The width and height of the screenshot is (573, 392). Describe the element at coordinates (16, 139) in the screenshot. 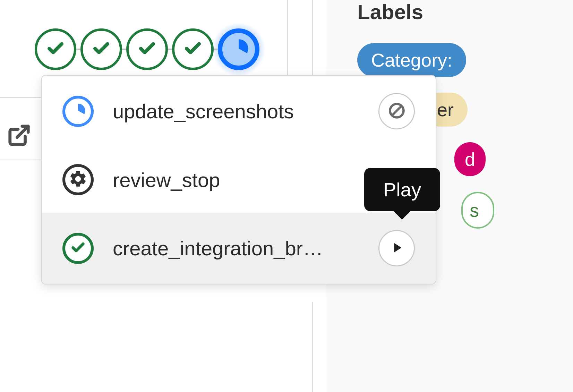

I see `external-link-icon` at that location.